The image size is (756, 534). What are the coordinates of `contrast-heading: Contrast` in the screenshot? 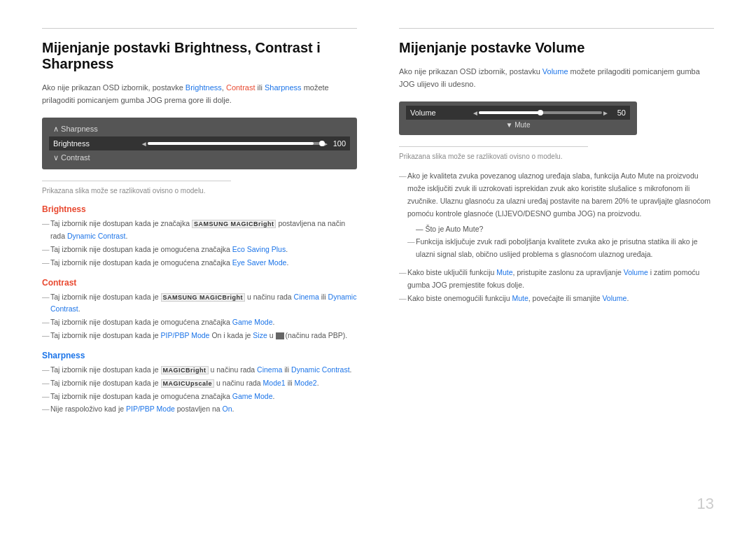 It's located at (200, 283).